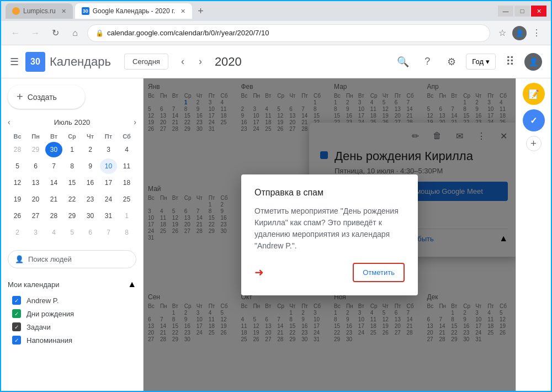 Image resolution: width=552 pixels, height=392 pixels. What do you see at coordinates (54, 150) in the screenshot?
I see `mini-cal-today: 30` at bounding box center [54, 150].